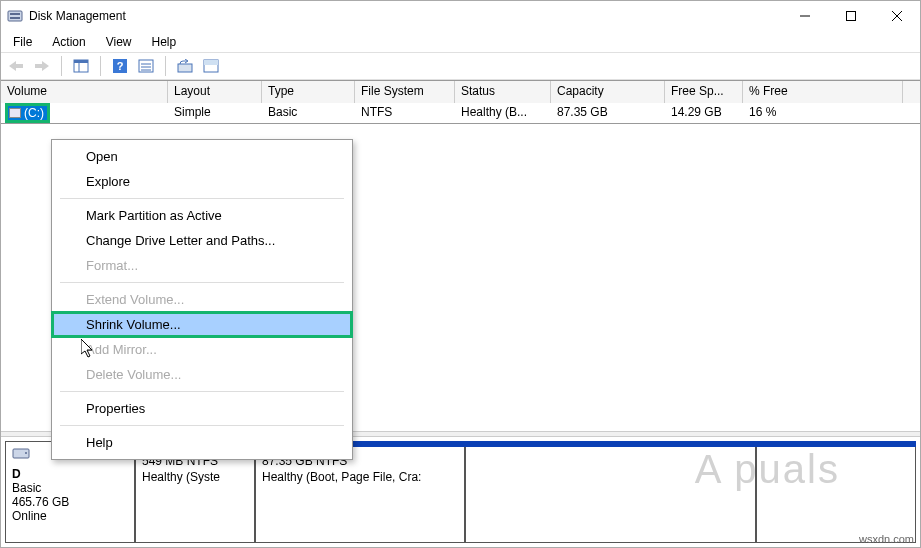  Describe the element at coordinates (34, 113) in the screenshot. I see `drive-label: (C:)` at that location.